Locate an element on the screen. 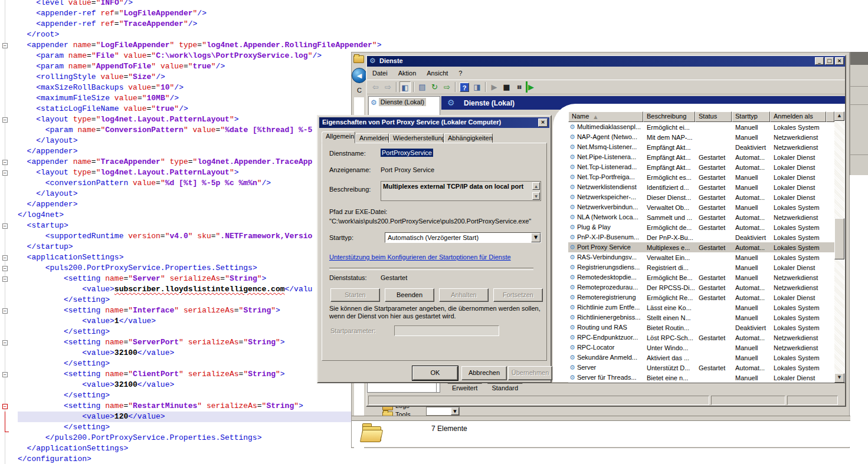  starttype-dropdown: Automatisch (Verzögerter Start) ▼ is located at coordinates (463, 238).